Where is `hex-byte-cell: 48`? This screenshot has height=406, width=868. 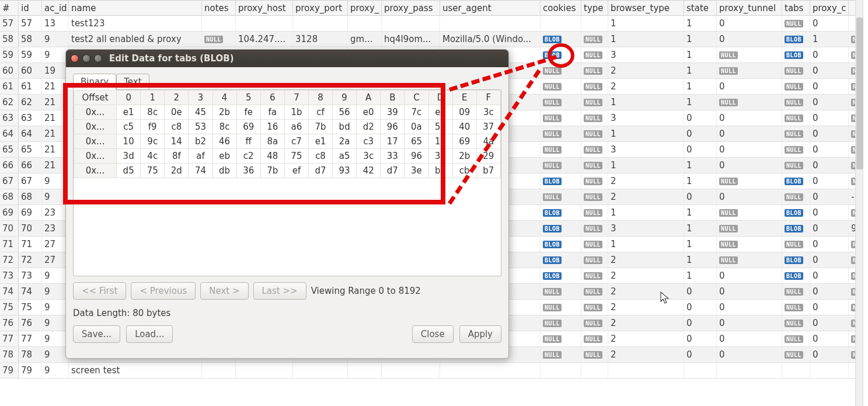 hex-byte-cell: 48 is located at coordinates (272, 157).